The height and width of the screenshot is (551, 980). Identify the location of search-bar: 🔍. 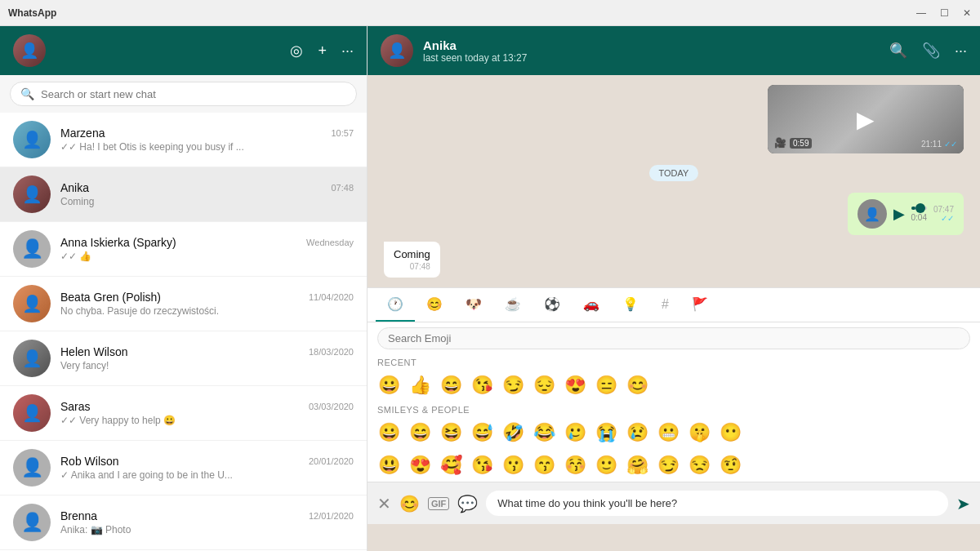
(183, 94).